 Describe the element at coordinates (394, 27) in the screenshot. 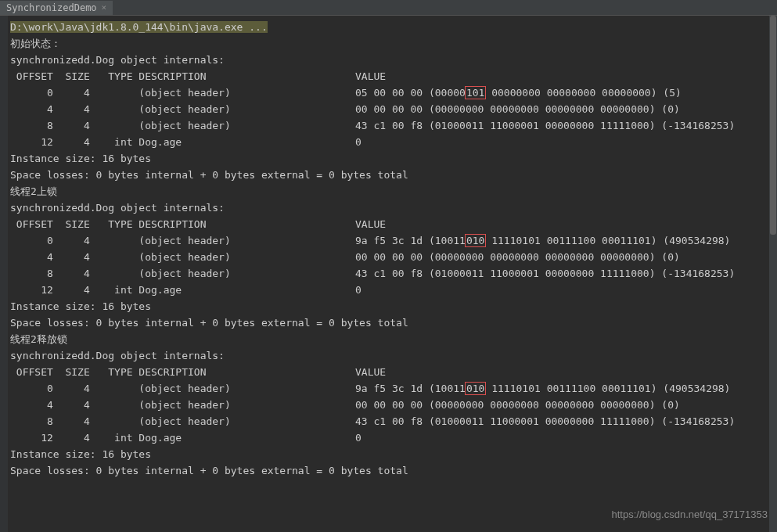

I see `command-line: D:\work\Java\jdk1.8.0_144\bin\java.exe .…` at that location.